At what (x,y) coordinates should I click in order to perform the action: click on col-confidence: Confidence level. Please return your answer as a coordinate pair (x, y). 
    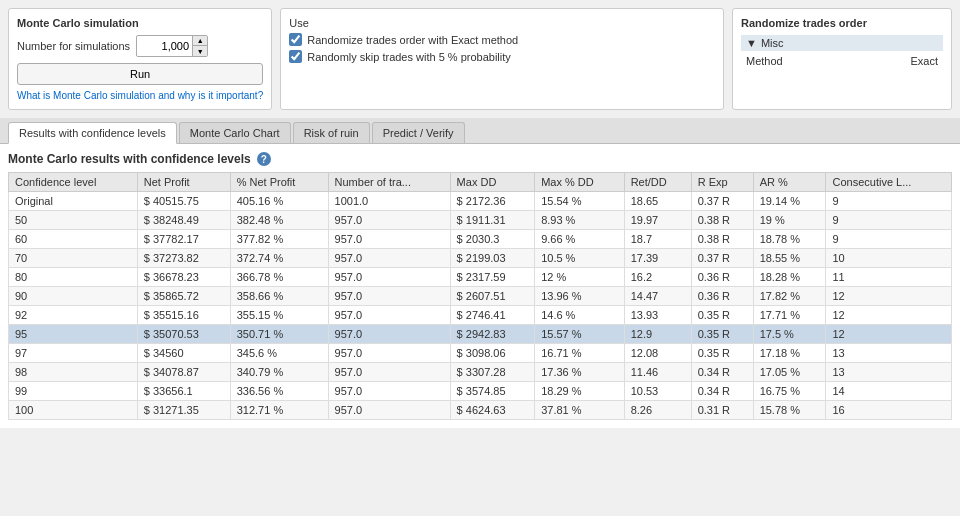
    Looking at the image, I should click on (74, 182).